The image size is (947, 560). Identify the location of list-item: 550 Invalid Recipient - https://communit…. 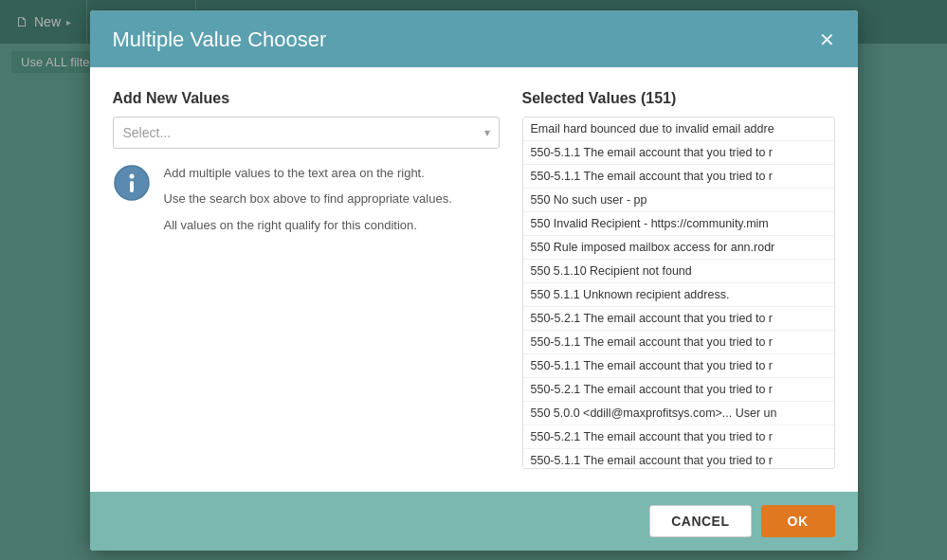
(679, 224).